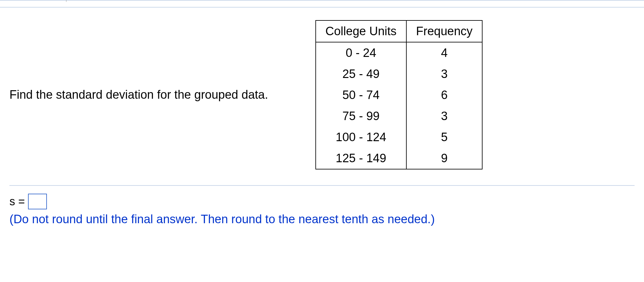  I want to click on answer-input, so click(37, 202).